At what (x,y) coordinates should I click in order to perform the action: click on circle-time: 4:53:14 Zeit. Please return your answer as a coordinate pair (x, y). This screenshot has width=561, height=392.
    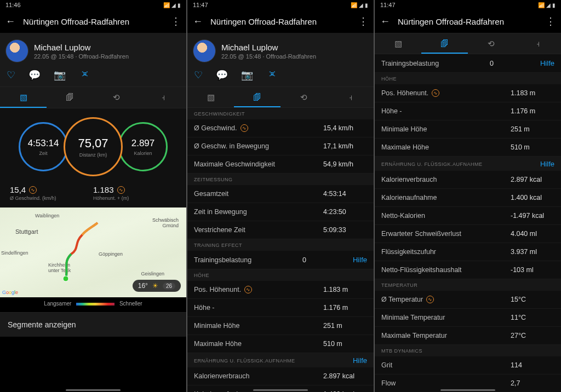
    Looking at the image, I should click on (43, 147).